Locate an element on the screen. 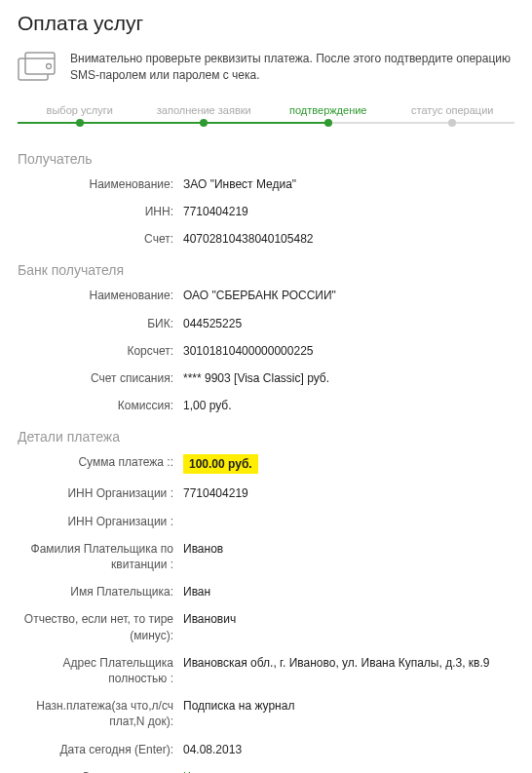  bank-corr-label: Корсчет: is located at coordinates (100, 351).